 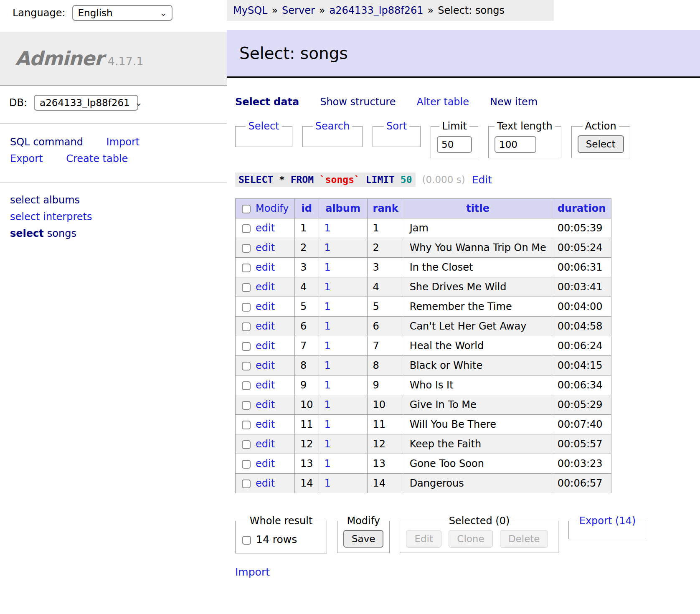 What do you see at coordinates (61, 200) in the screenshot?
I see `table-name-link: albums` at bounding box center [61, 200].